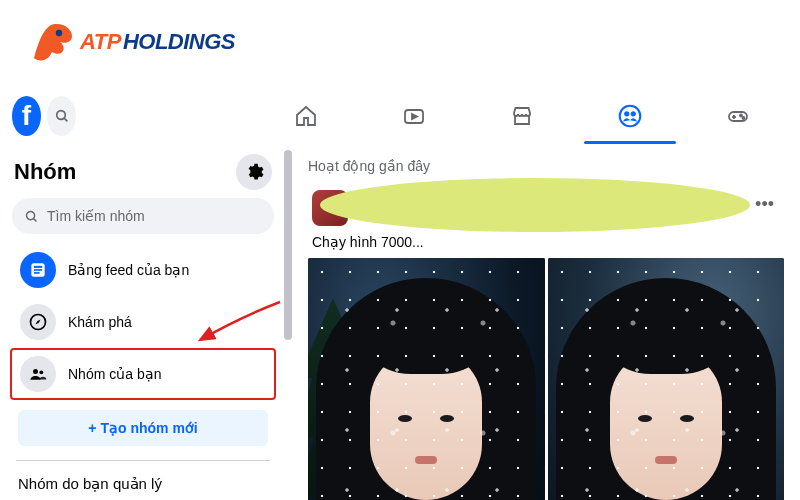 This screenshot has width=800, height=500. Describe the element at coordinates (100, 322) in the screenshot. I see `sidebar-item-label: Khám phá` at that location.